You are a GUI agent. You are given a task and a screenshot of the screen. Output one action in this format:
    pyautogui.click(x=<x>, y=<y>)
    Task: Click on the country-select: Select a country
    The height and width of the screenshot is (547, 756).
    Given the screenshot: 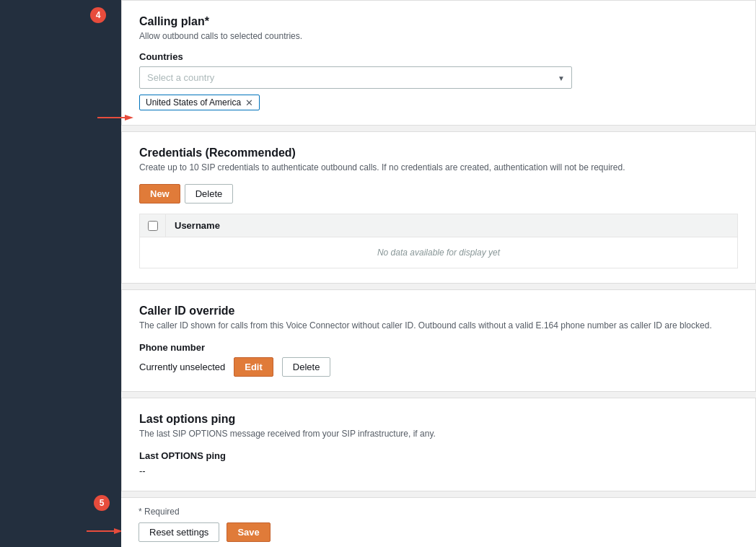 What is the action you would take?
    pyautogui.click(x=356, y=78)
    